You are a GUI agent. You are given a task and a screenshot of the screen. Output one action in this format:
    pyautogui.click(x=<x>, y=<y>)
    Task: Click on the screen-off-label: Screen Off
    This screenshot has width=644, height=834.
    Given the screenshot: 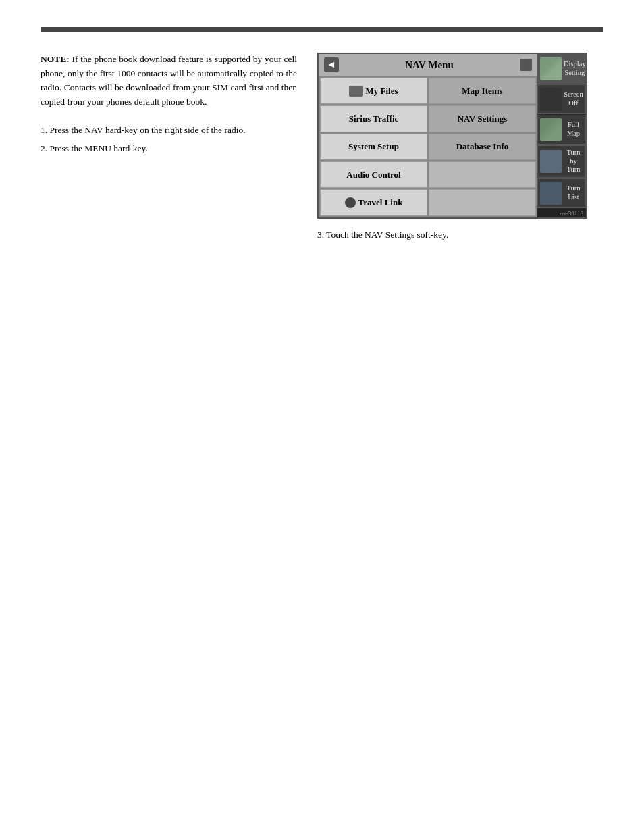 What is the action you would take?
    pyautogui.click(x=574, y=99)
    